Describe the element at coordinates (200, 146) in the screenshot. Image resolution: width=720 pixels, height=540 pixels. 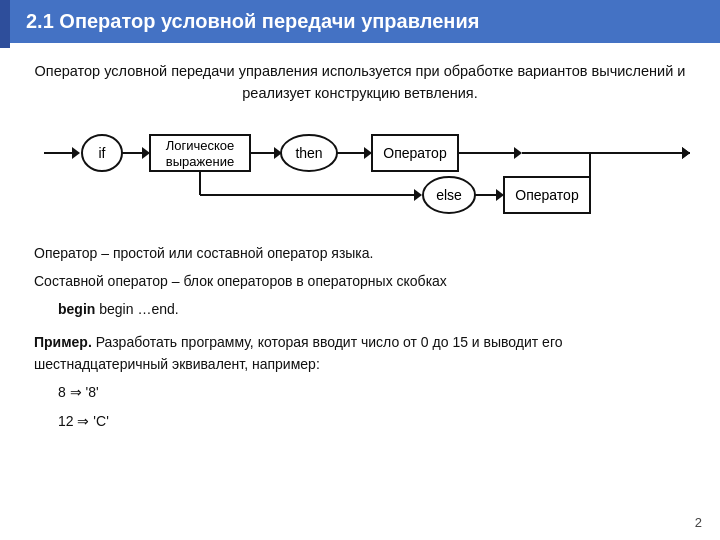
I see `logic-label-1: Логическое` at that location.